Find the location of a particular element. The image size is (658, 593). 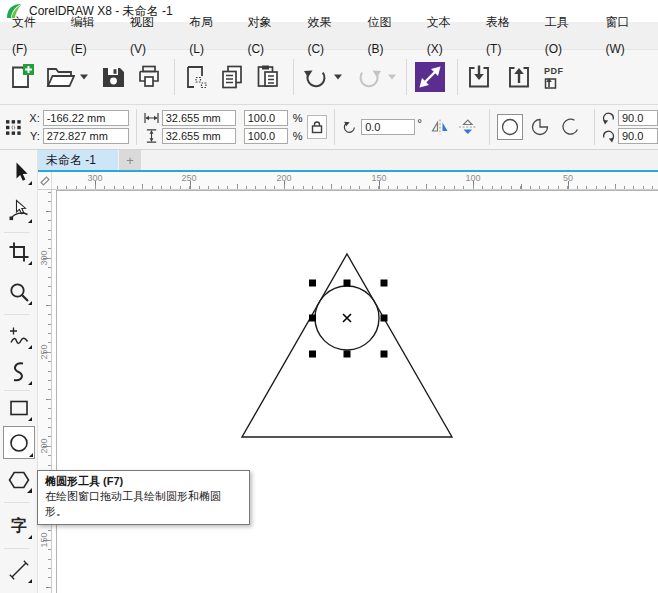

vertical-ruler: 300 250 200 150 is located at coordinates (45, 392).